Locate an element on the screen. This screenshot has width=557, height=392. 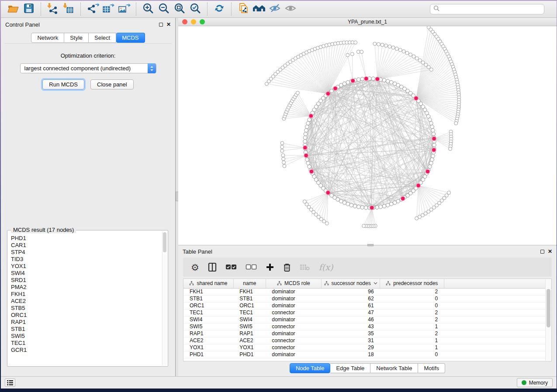
close-panel-icon: ✕ is located at coordinates (169, 24).